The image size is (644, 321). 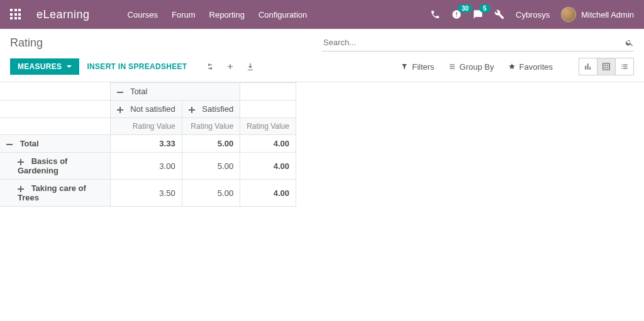 What do you see at coordinates (63, 15) in the screenshot?
I see `brand-title: eLearning` at bounding box center [63, 15].